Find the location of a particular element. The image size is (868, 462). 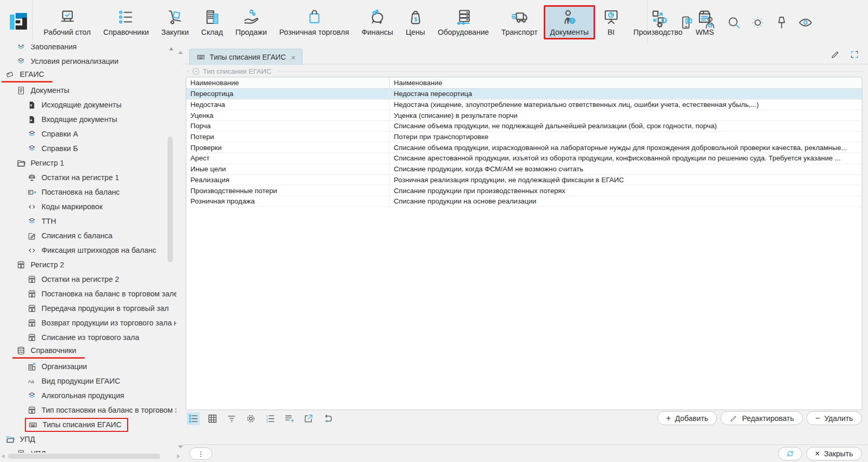

search-icon is located at coordinates (734, 23).